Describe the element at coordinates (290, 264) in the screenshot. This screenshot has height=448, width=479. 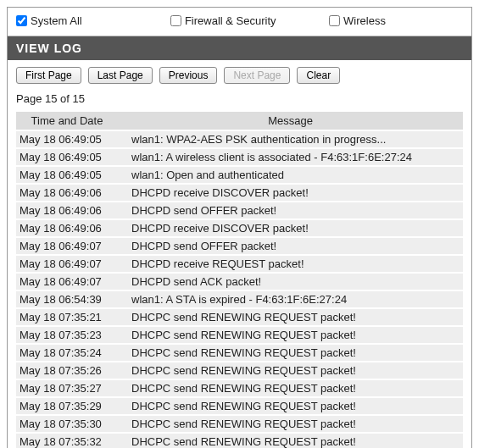
I see `cell-message: DHCPD receive REQUEST packet!` at that location.